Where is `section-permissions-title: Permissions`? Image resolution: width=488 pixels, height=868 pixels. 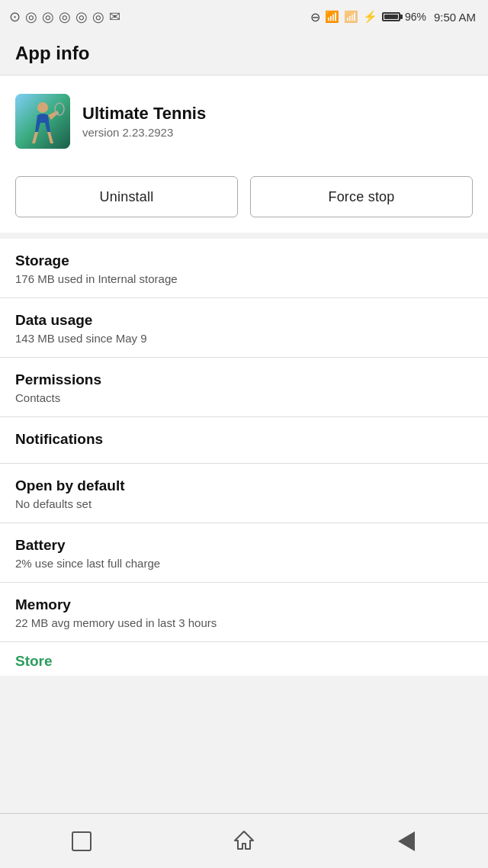 section-permissions-title: Permissions is located at coordinates (244, 380).